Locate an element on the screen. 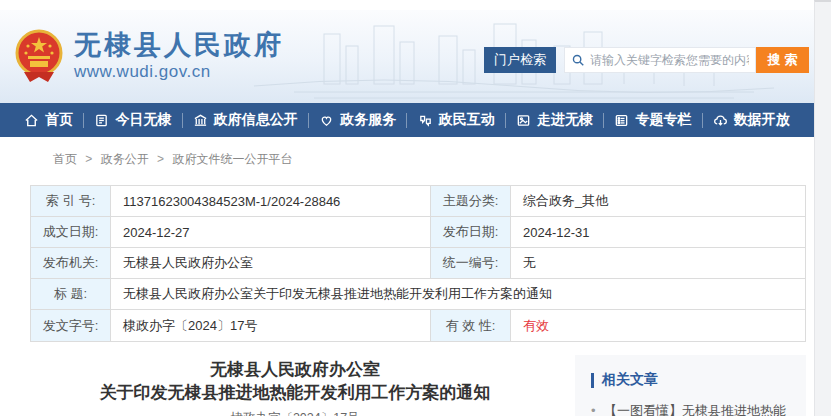  site-brand: 无棣县人民政府 www.wudi.gov.cn is located at coordinates (149, 56).